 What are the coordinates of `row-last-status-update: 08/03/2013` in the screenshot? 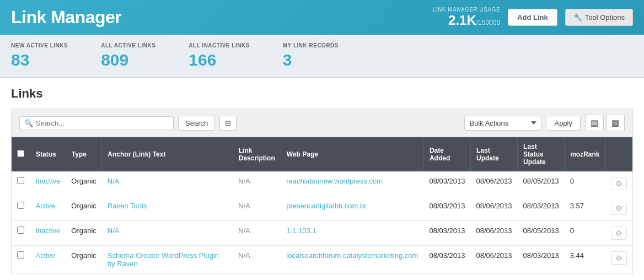 It's located at (541, 208).